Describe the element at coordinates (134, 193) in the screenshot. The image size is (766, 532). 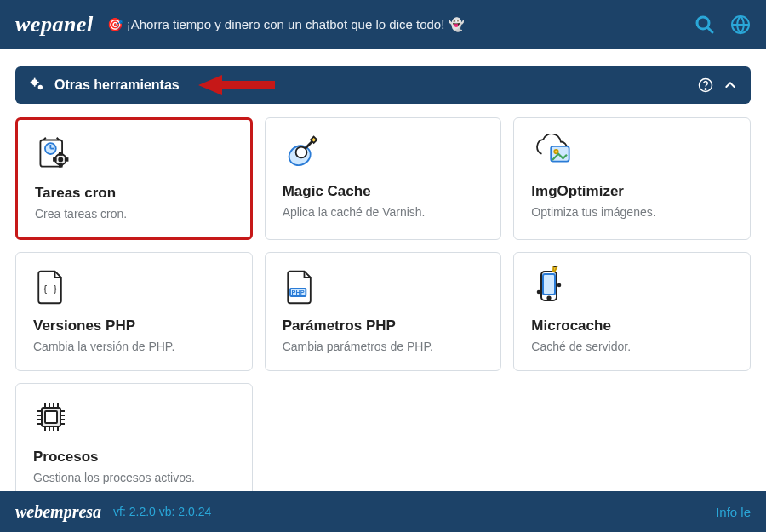
I see `card-title: Tareas cron` at that location.